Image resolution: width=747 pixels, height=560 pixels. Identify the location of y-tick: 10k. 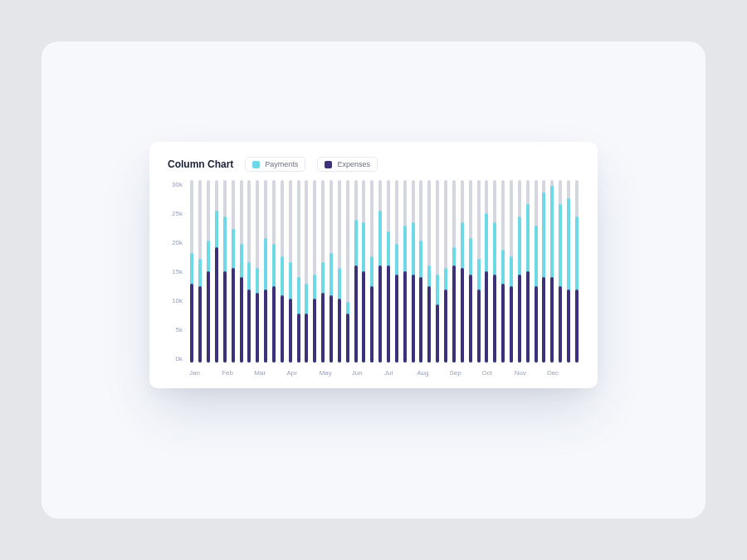
(175, 301).